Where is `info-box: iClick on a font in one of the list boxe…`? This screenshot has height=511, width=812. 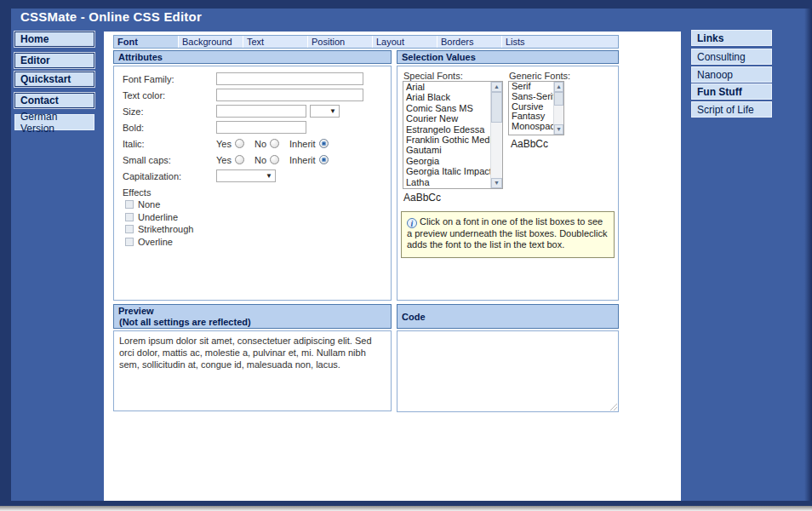 info-box: iClick on a font in one of the list boxe… is located at coordinates (507, 235).